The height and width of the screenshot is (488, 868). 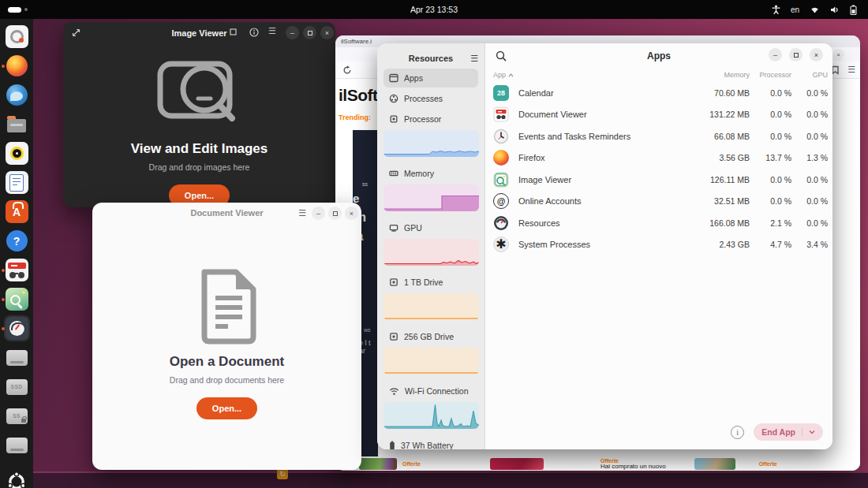 I want to click on image-viewer-icon, so click(x=17, y=300).